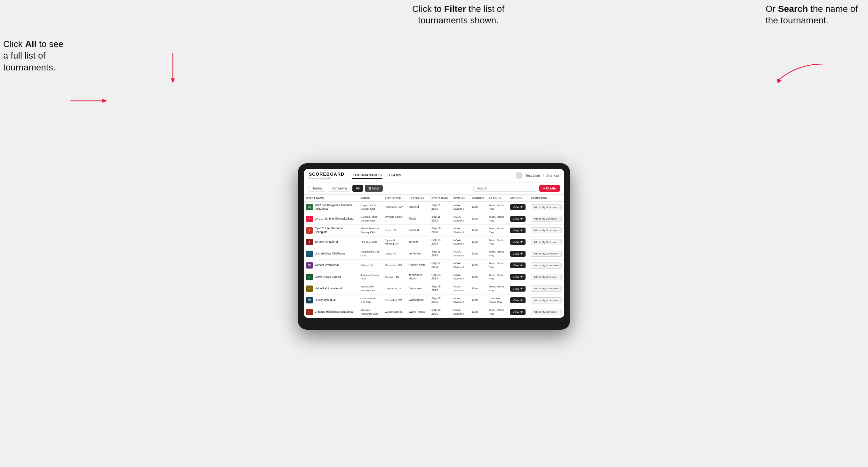 Image resolution: width=868 pixels, height=467 pixels. I want to click on start-date-cell-8: Sep 18, 2023, so click(440, 300).